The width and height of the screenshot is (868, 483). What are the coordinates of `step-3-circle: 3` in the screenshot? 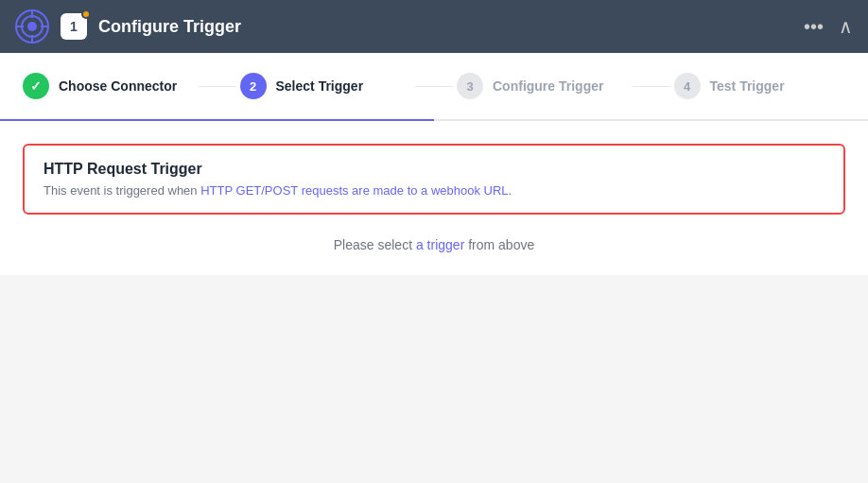 It's located at (470, 86).